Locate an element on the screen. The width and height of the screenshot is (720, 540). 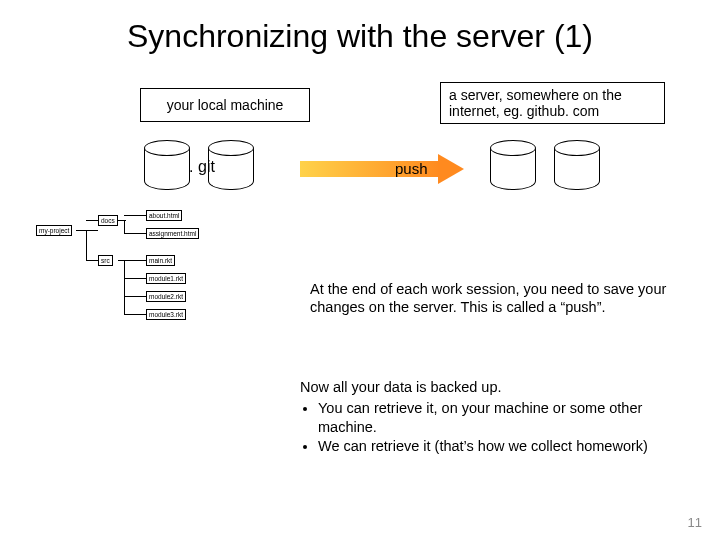
server-box: a server, somewhere on the internet, eg.… is located at coordinates (552, 103).